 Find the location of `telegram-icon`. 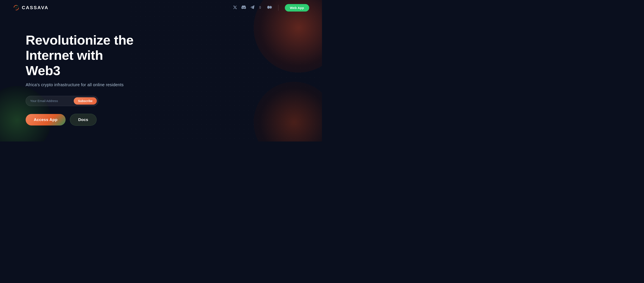

telegram-icon is located at coordinates (252, 8).